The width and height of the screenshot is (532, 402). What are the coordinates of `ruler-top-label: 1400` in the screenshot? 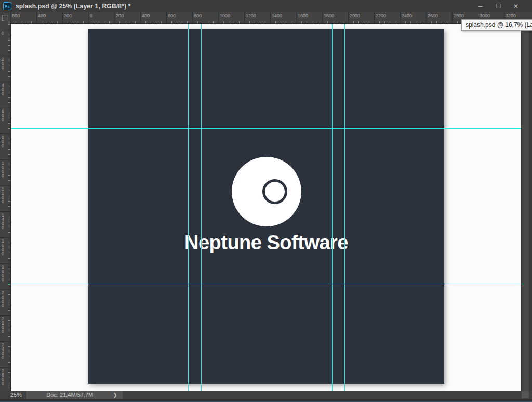 It's located at (277, 16).